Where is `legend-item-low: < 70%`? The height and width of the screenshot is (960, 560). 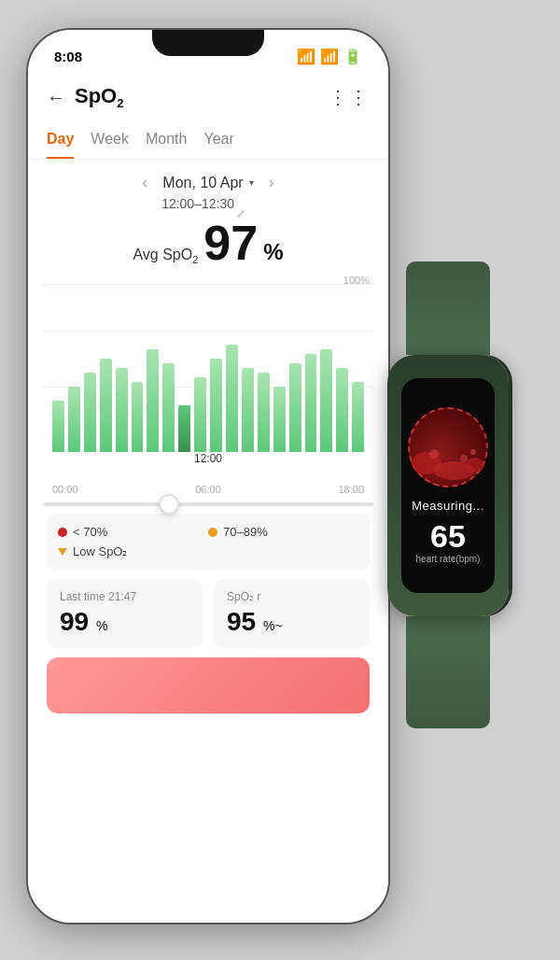
legend-item-low: < 70% is located at coordinates (133, 532).